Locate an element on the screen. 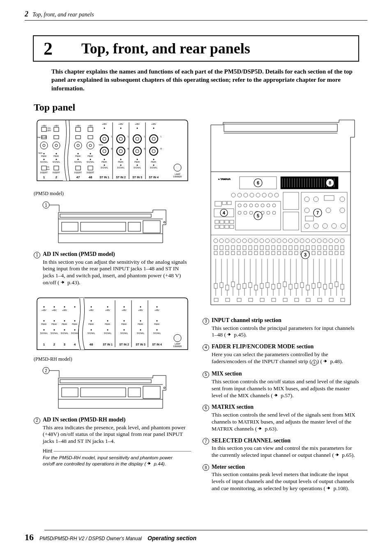  item-body: Here you can select the parameters contr… is located at coordinates (286, 359).